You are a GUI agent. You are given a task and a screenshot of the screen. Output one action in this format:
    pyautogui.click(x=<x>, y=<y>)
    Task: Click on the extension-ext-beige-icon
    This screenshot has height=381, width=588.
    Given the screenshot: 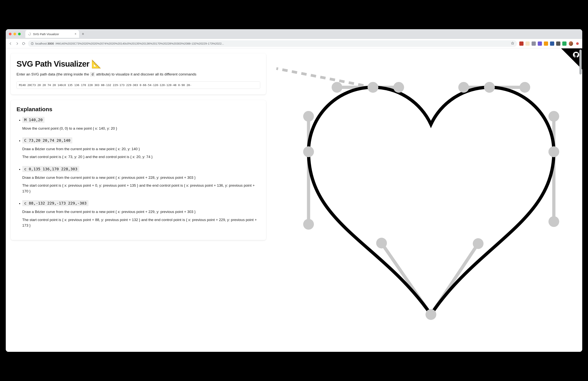 What is the action you would take?
    pyautogui.click(x=528, y=44)
    